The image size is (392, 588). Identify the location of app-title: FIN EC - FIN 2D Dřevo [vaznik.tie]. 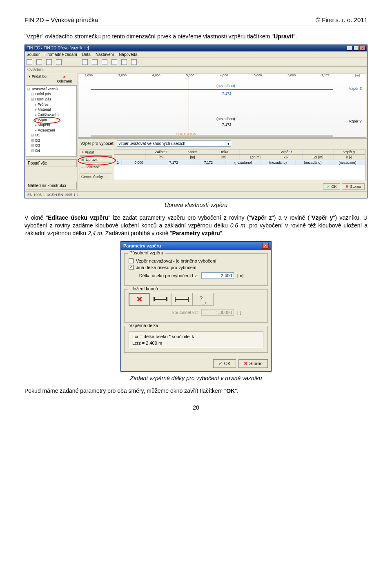
(58, 48).